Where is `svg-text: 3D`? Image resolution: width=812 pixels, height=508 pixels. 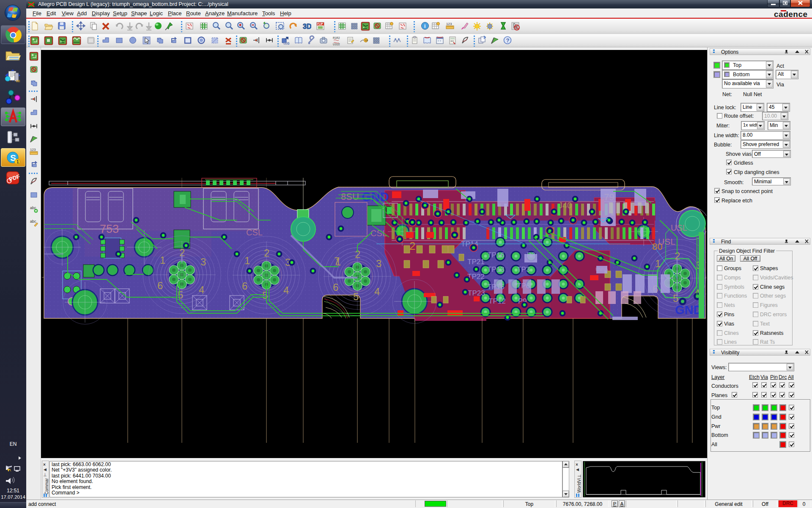
svg-text: 3D is located at coordinates (307, 26).